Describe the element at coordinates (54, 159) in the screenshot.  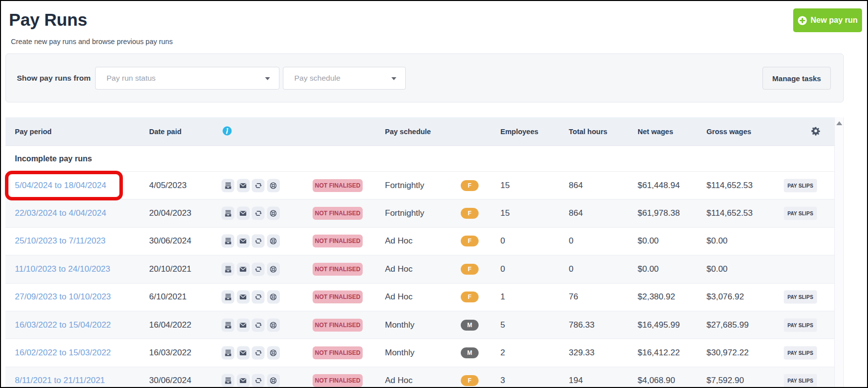
I see `section-label: Incomplete pay runs` at that location.